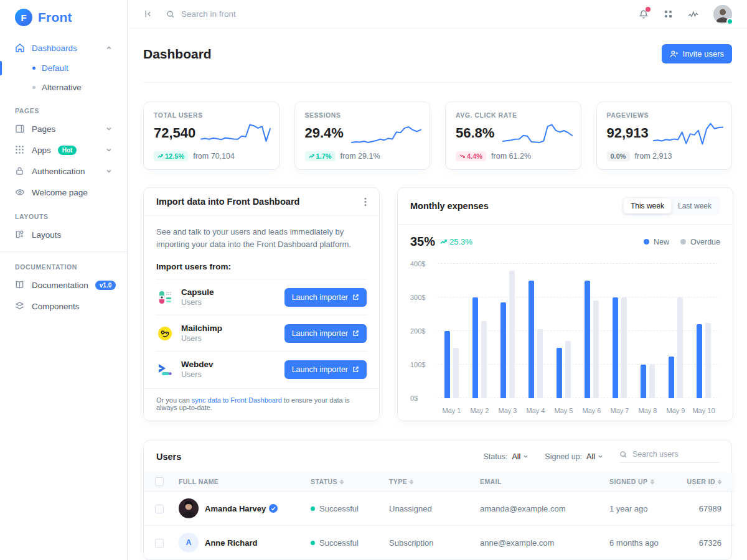 This screenshot has height=560, width=747. What do you see at coordinates (63, 213) in the screenshot?
I see `sidebar-heading-layouts: LAYOUTS` at bounding box center [63, 213].